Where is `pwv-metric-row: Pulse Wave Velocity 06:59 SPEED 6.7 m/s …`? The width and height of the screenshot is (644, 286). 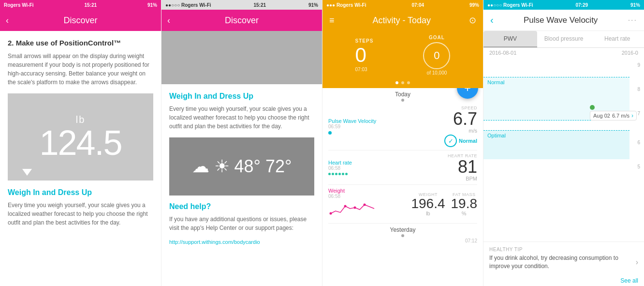 pwv-metric-row: Pulse Wave Velocity 06:59 SPEED 6.7 m/s … is located at coordinates (403, 127).